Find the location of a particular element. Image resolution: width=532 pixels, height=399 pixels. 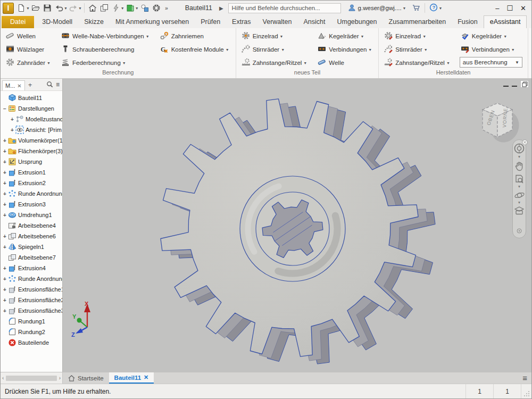

tree-item-ursprung: +Ursprung is located at coordinates (31, 162).